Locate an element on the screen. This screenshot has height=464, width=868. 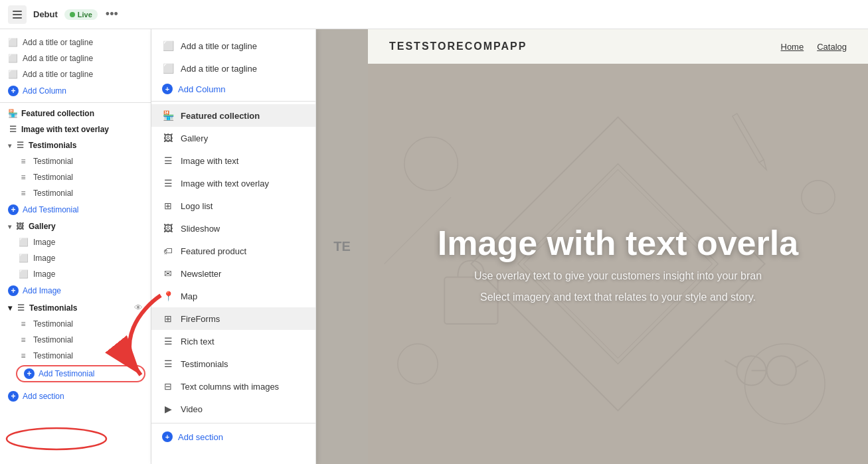
testimonial-item-1-3: ≡ Testimonial is located at coordinates (76, 193).